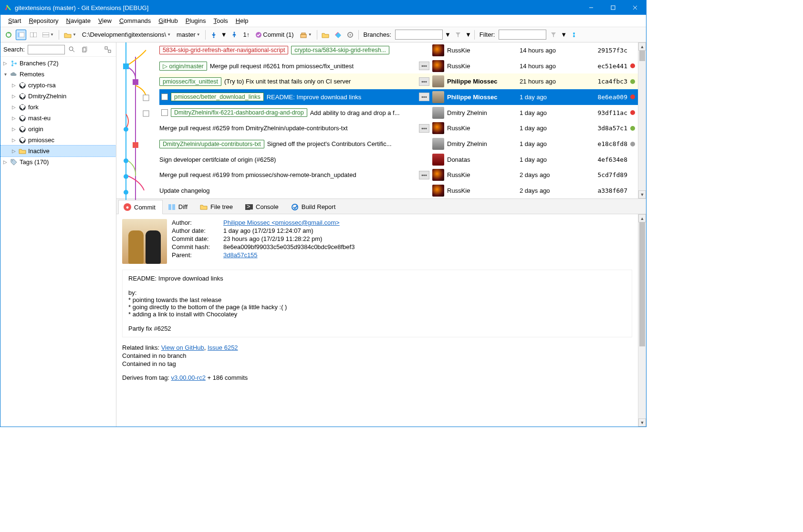 Image resolution: width=803 pixels, height=532 pixels. Describe the element at coordinates (282, 222) in the screenshot. I see `author-link: Philippe Miossec <pmiossec@gmail.com>` at that location.